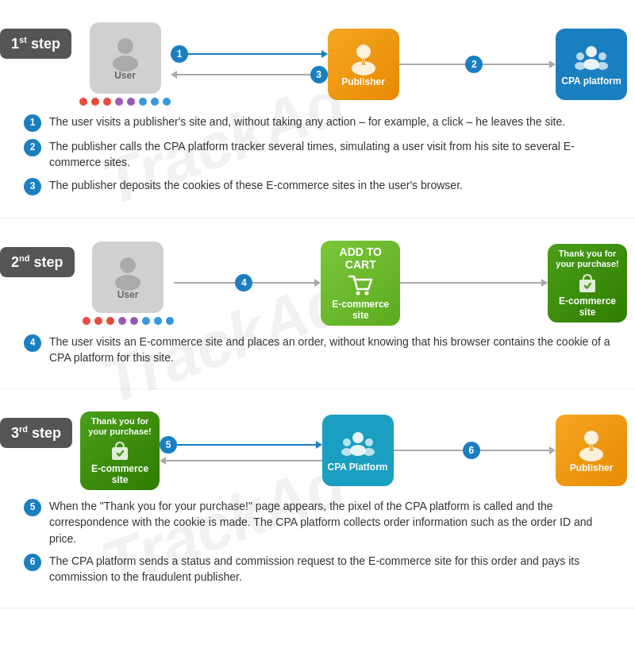  What do you see at coordinates (255, 54) in the screenshot?
I see `arrow1-line` at bounding box center [255, 54].